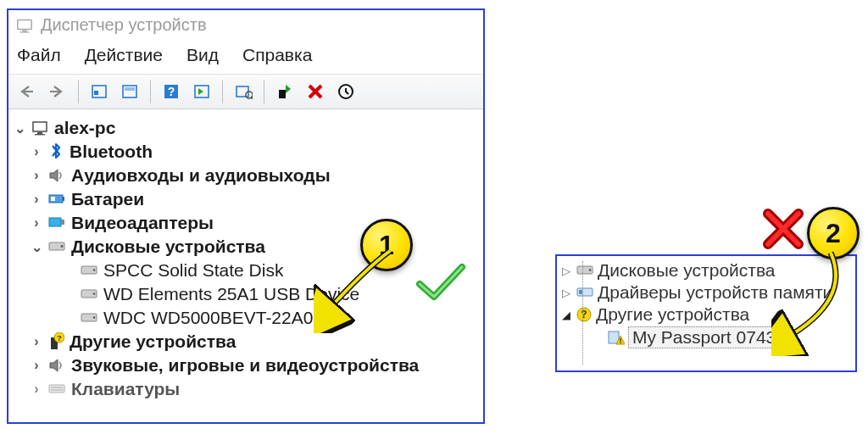 Image resolution: width=868 pixels, height=440 pixels. I want to click on scan-hardware-button, so click(243, 92).